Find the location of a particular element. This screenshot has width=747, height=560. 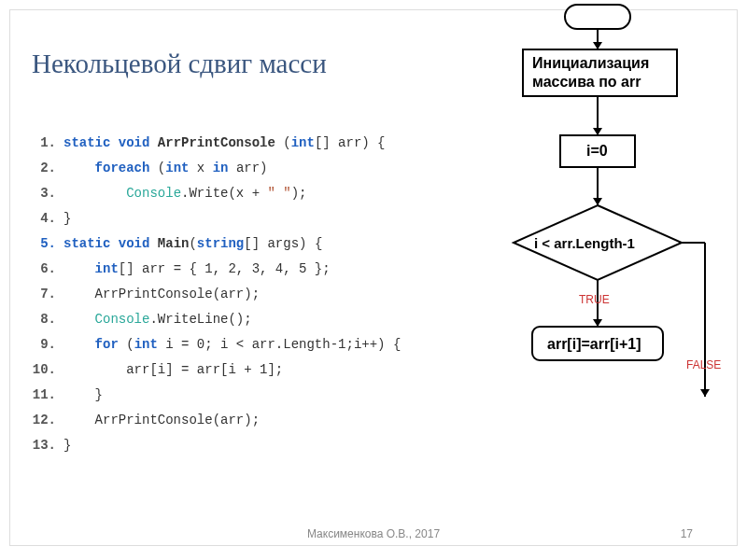

code-line: 6. int[] arr = { 1, 2, 3, 4, 5 }; is located at coordinates (217, 269).